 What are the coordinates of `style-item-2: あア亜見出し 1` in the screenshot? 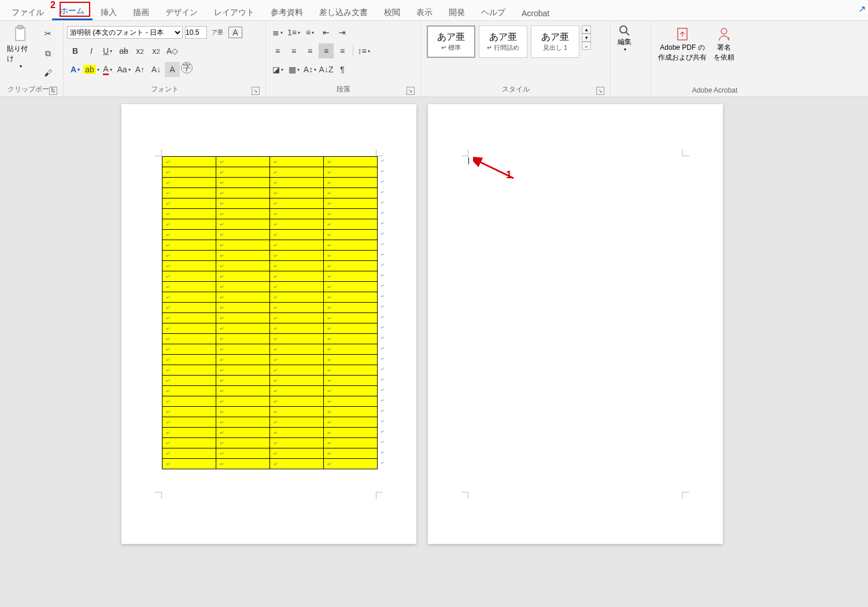 It's located at (555, 42).